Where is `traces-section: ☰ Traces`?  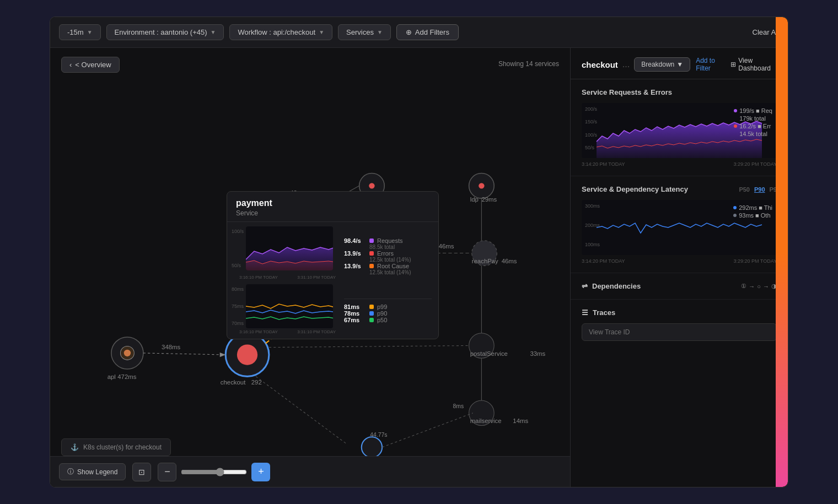 traces-section: ☰ Traces is located at coordinates (679, 325).